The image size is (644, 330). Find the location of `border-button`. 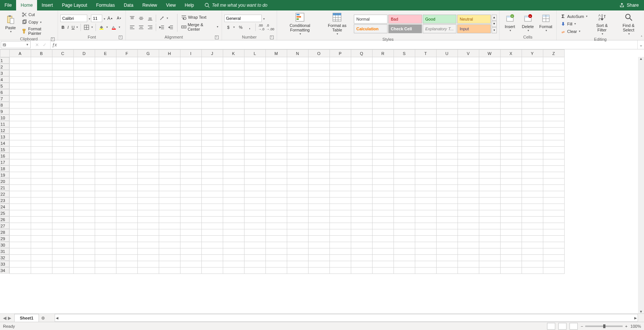

border-button is located at coordinates (88, 27).